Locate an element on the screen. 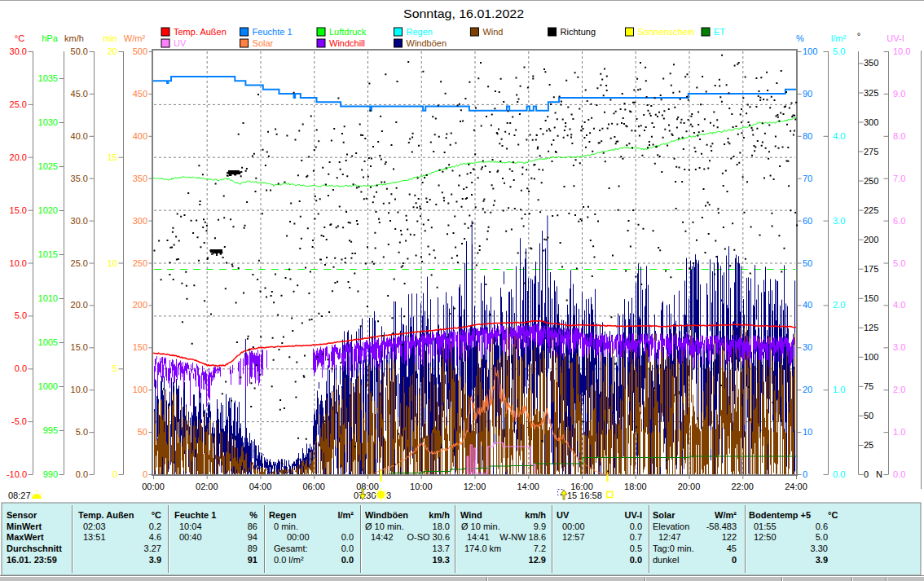 This screenshot has height=581, width=924. svg-text: 250 is located at coordinates (140, 263).